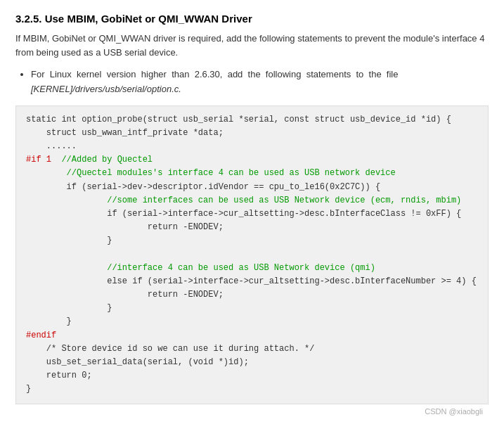 The image size is (504, 436). What do you see at coordinates (252, 18) in the screenshot?
I see `section-title: 3.2.5. Use MBIM, GobiNet or QMI_WWAN Dri…` at bounding box center [252, 18].